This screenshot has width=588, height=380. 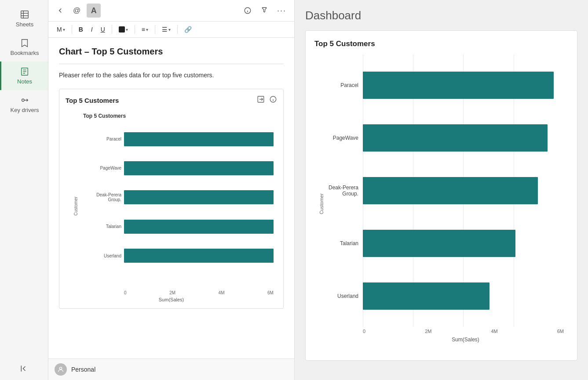 I want to click on more-button: ···, so click(x=281, y=11).